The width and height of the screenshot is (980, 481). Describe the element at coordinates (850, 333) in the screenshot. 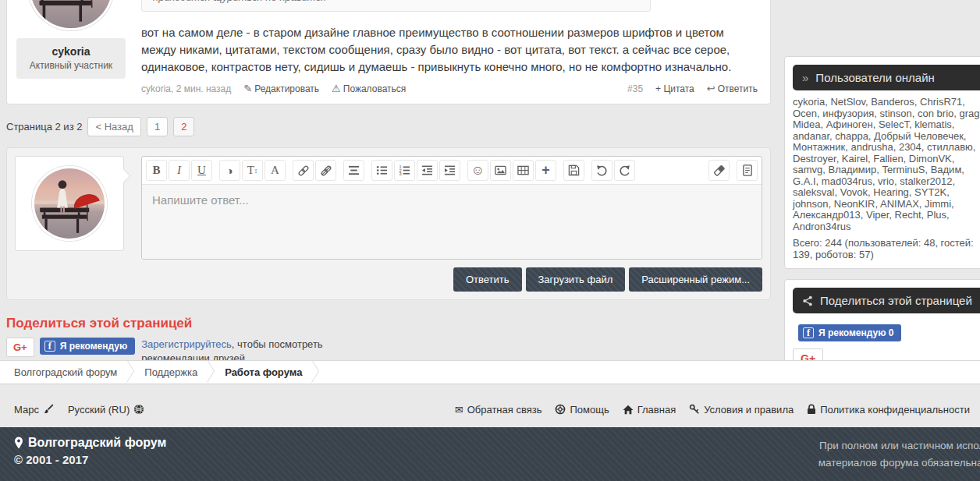

I see `facebook-recommend-button-sidebar: f Я рекомендую 0` at that location.